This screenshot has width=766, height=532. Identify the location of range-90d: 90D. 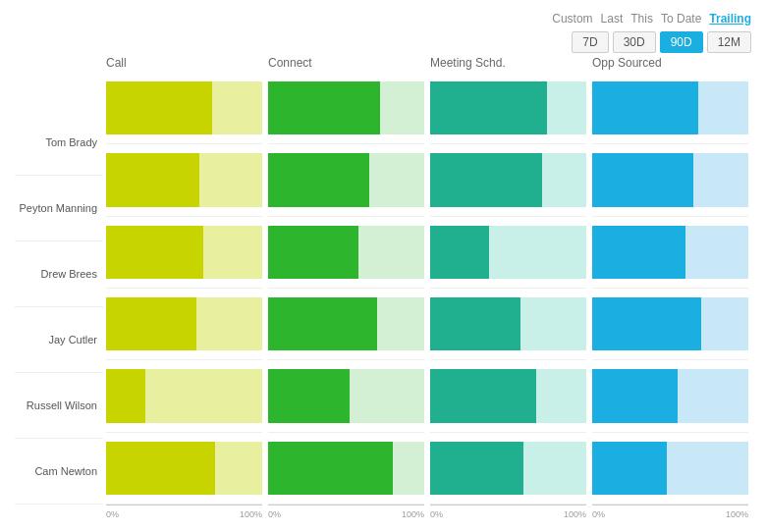
(682, 42).